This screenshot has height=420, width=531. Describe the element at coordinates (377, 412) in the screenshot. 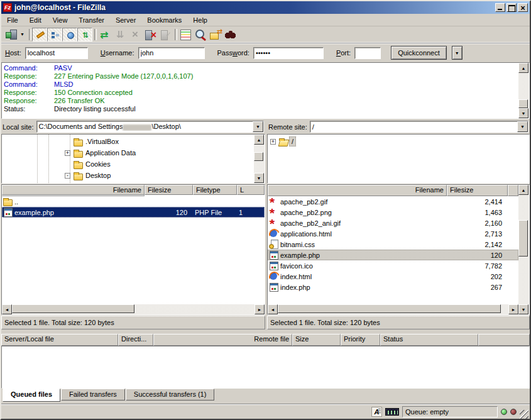

I see `transfer-type-indicator-icon: A` at that location.